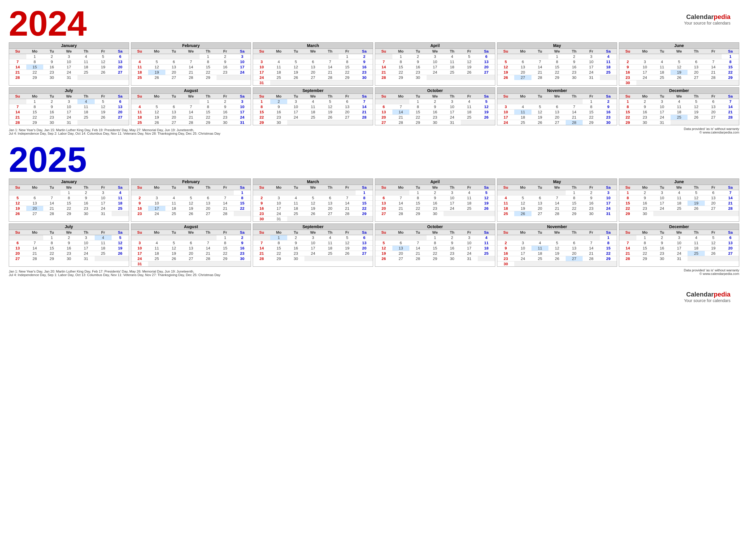 The width and height of the screenshot is (748, 560). What do you see at coordinates (707, 297) in the screenshot?
I see `logo-2025: Calendarpedia Your source for calendars` at bounding box center [707, 297].